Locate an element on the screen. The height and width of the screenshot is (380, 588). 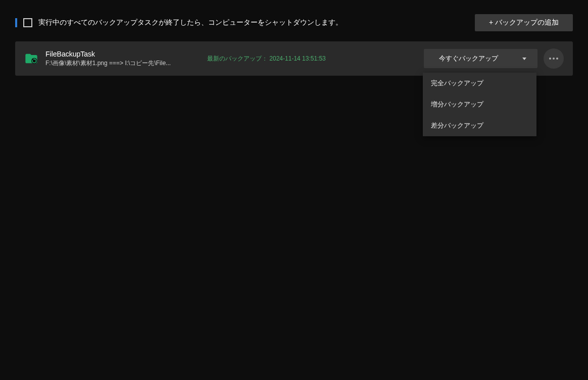
add-backup-label: + バックアップの追加 is located at coordinates (524, 22).